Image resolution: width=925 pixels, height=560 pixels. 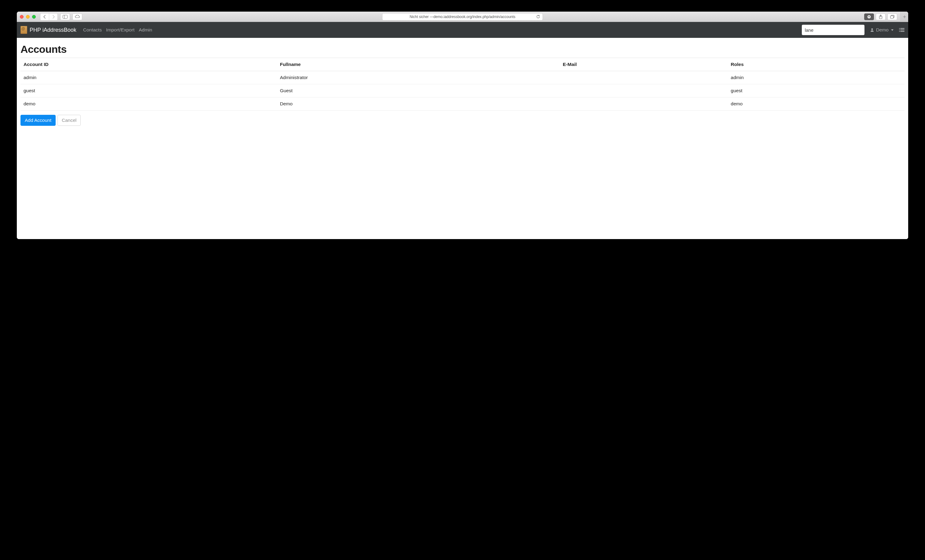 What do you see at coordinates (28, 17) in the screenshot?
I see `traffic-lights` at bounding box center [28, 17].